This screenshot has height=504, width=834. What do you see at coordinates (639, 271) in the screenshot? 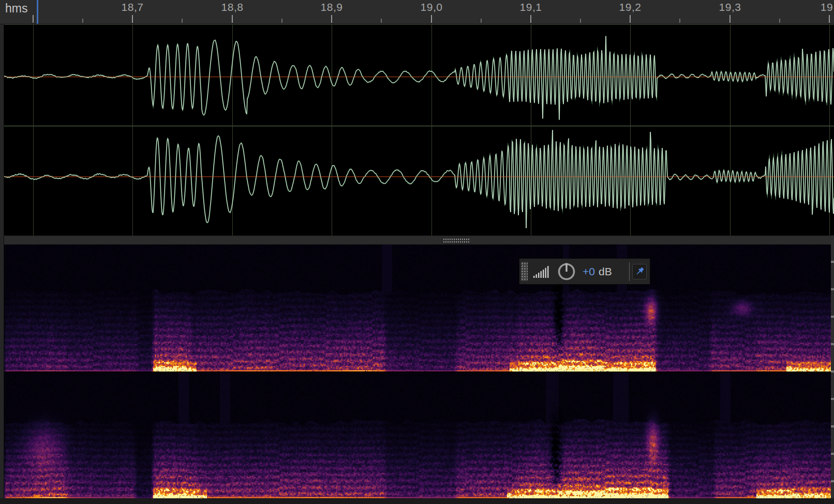
I see `pin-icon` at bounding box center [639, 271].